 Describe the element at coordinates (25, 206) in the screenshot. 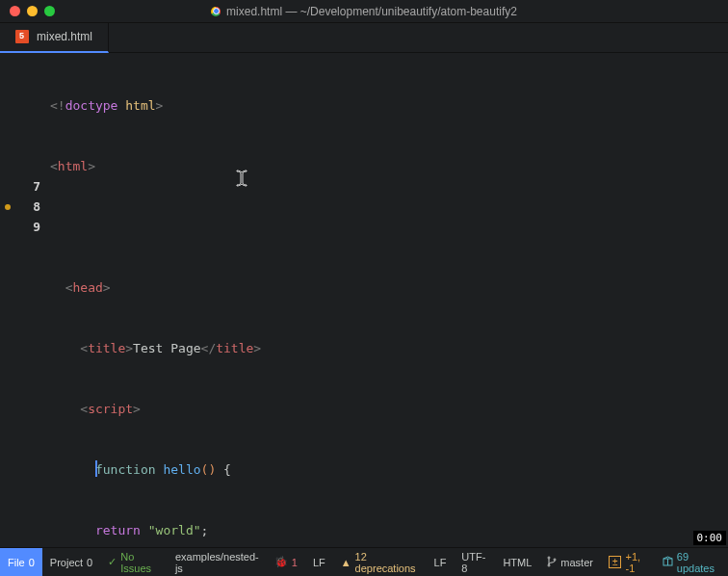

I see `gutter-line-modified: 8` at that location.